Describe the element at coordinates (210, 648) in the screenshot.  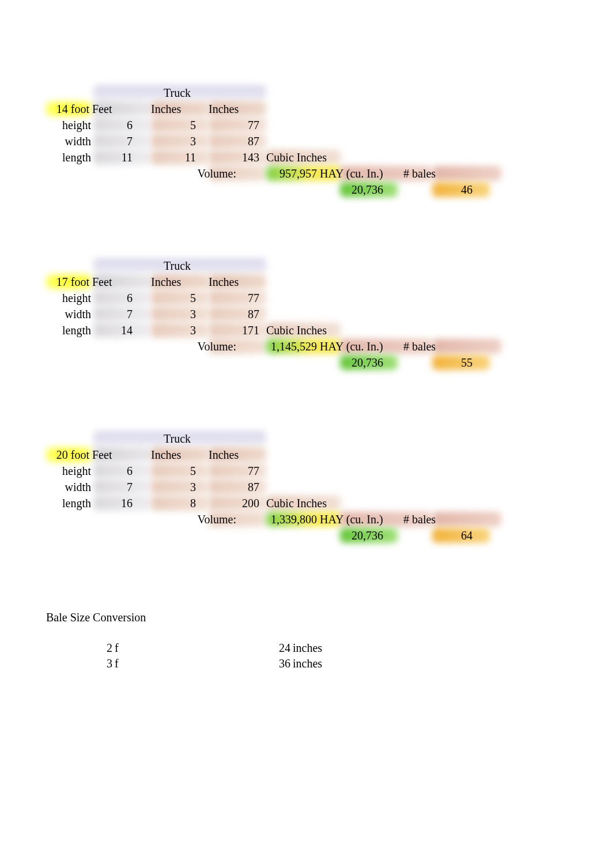
I see `bale-inches: 24` at that location.